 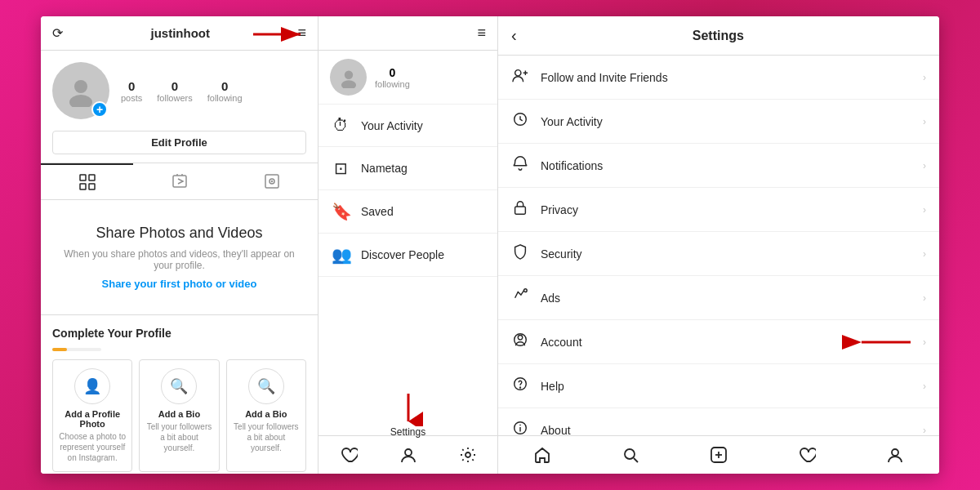 What do you see at coordinates (180, 33) in the screenshot?
I see `profile-username: justinhoot` at bounding box center [180, 33].